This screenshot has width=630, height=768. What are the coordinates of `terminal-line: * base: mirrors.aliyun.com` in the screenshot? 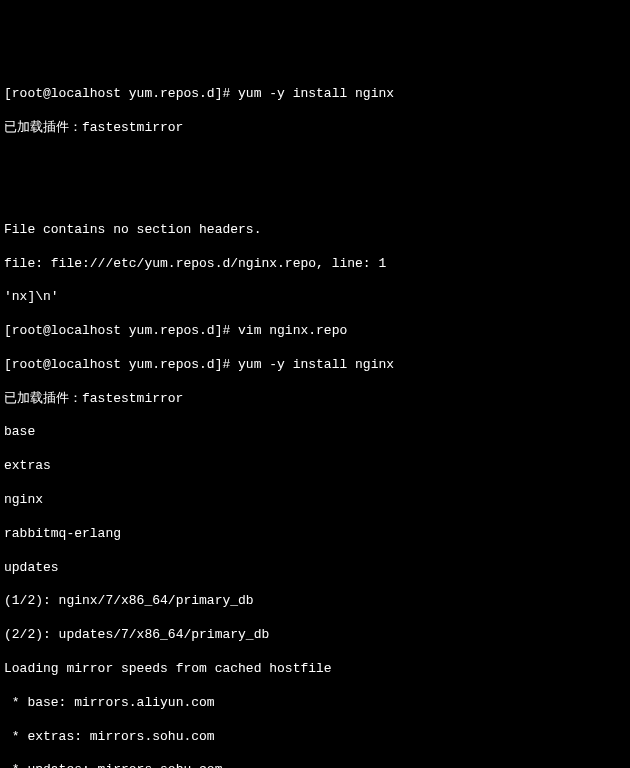 It's located at (315, 704).